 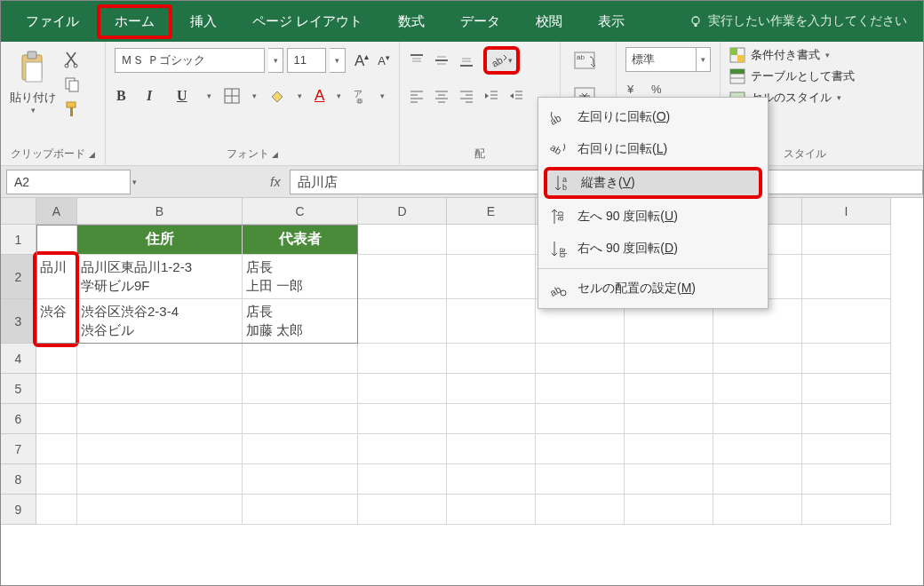 I want to click on col-header-D: D, so click(x=402, y=211).